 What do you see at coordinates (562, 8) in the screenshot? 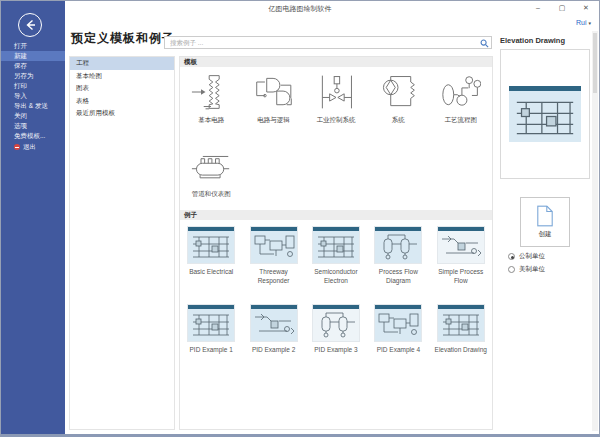
I see `maximize-icon: ▢` at bounding box center [562, 8].